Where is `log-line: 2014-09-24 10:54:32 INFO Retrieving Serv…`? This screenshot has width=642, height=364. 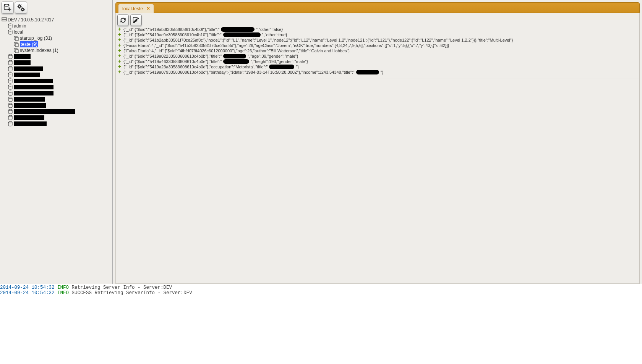
log-line: 2014-09-24 10:54:32 INFO Retrieving Serv… is located at coordinates (321, 288).